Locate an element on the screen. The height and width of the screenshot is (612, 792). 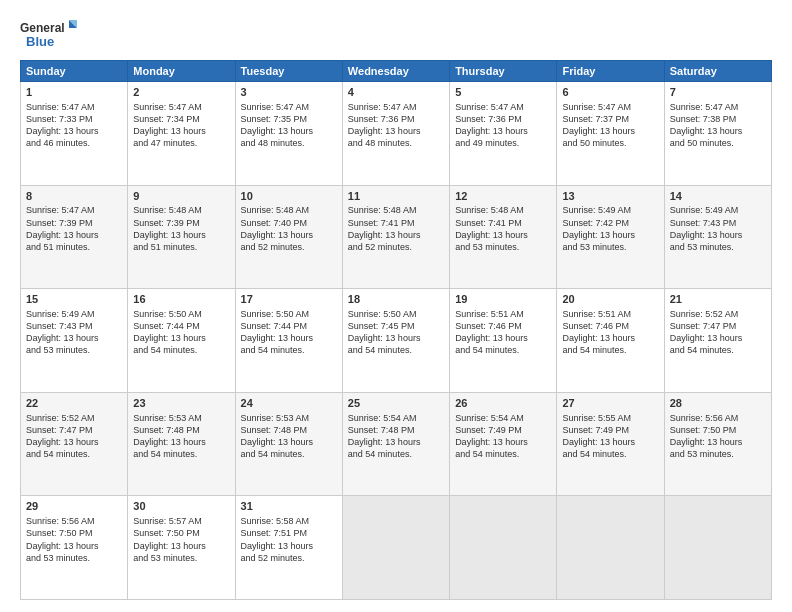
calendar-cell: 19Sunrise: 5:51 AM Sunset: 7:46 PM Dayli… is located at coordinates (504, 341).